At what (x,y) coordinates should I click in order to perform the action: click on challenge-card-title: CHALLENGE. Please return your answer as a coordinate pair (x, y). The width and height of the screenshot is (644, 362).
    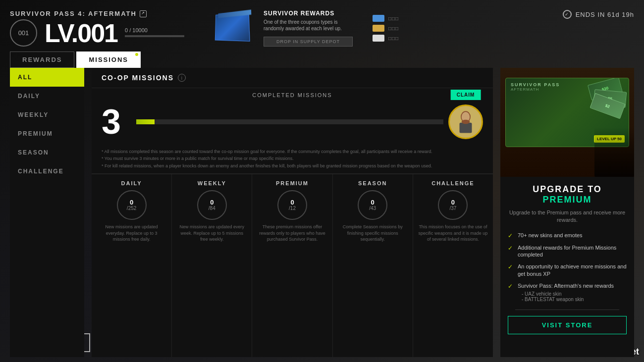
    Looking at the image, I should click on (453, 183).